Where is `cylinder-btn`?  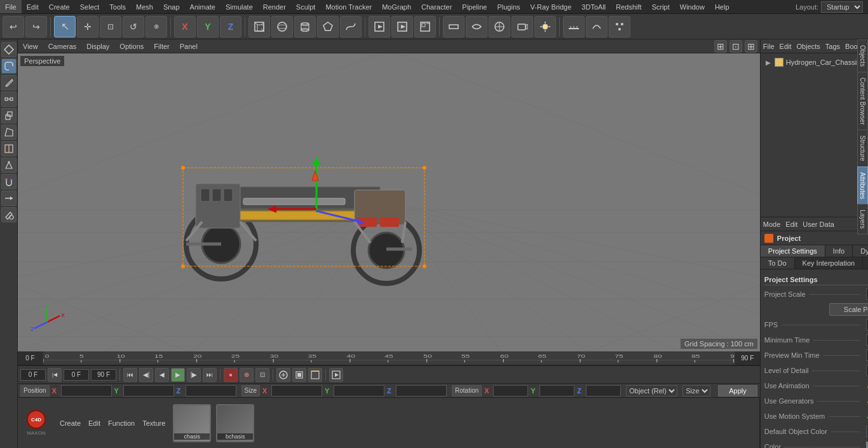
cylinder-btn is located at coordinates (305, 27).